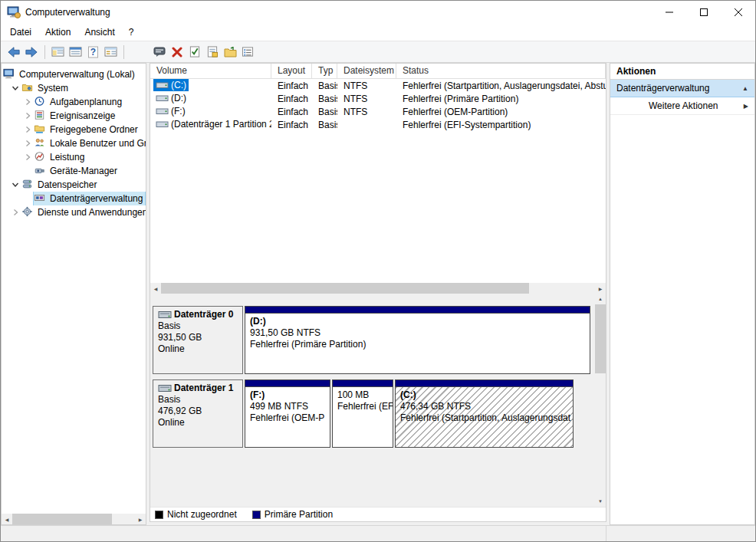  What do you see at coordinates (501, 86) in the screenshot?
I see `volume-status: Fehlerfrei (Startpartition, Auslagerungs…` at bounding box center [501, 86].